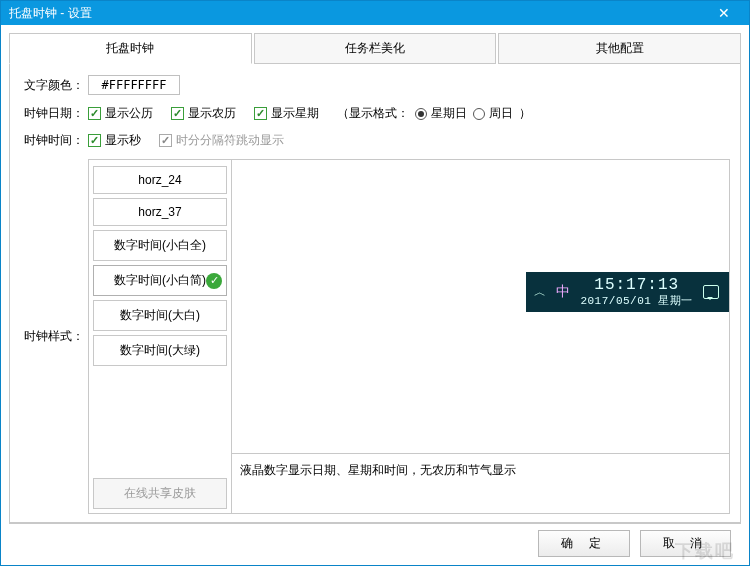 This screenshot has width=750, height=566. Describe the element at coordinates (160, 316) in the screenshot. I see `style-item-dabai: 数字时间(大白)` at that location.